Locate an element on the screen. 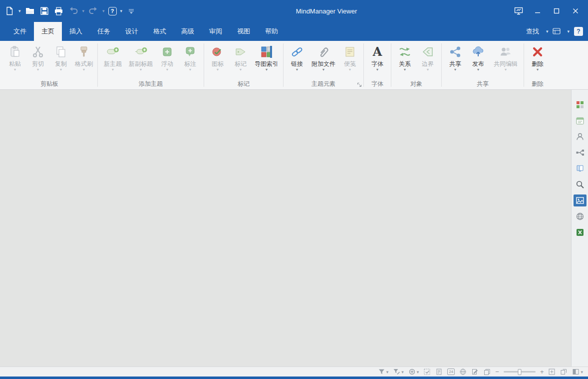  search-pane-icon is located at coordinates (580, 185).